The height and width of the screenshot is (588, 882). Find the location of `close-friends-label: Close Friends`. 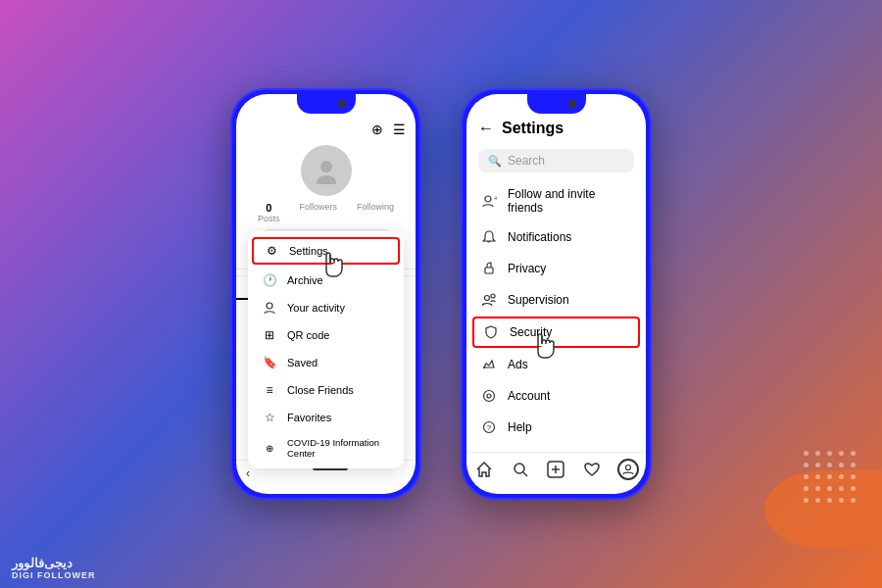

close-friends-label: Close Friends is located at coordinates (320, 390).